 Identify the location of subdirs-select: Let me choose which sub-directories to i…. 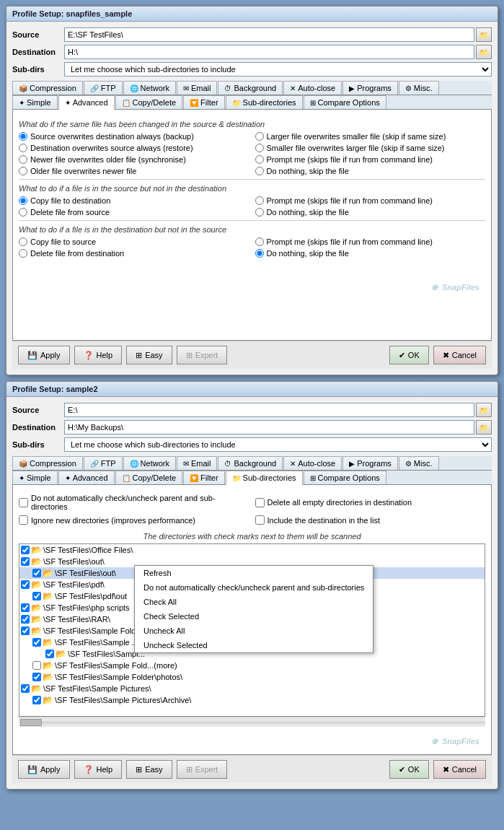
(278, 69).